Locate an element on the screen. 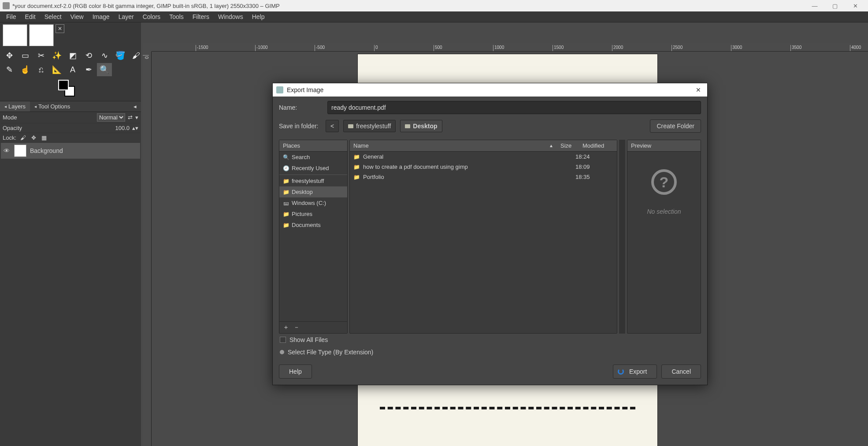 Image resolution: width=868 pixels, height=446 pixels. file-row: 📁 Portfolio 18:35 is located at coordinates (483, 177).